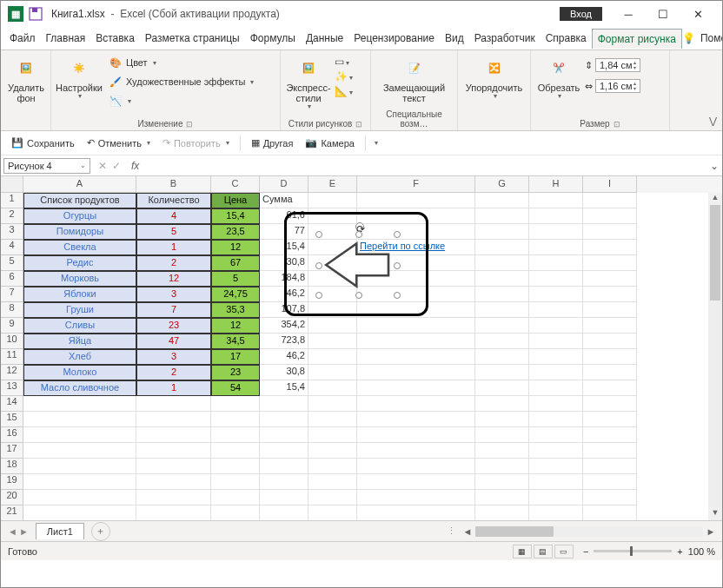 The image size is (723, 588). What do you see at coordinates (80, 373) in the screenshot?
I see `cell-A12: Молоко` at bounding box center [80, 373].